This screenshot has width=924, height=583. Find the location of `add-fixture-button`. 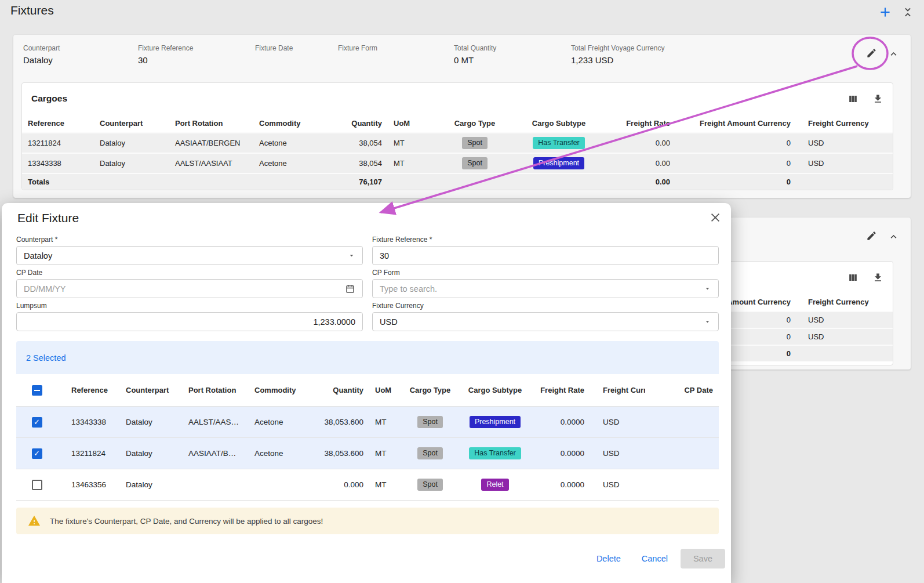

add-fixture-button is located at coordinates (885, 12).